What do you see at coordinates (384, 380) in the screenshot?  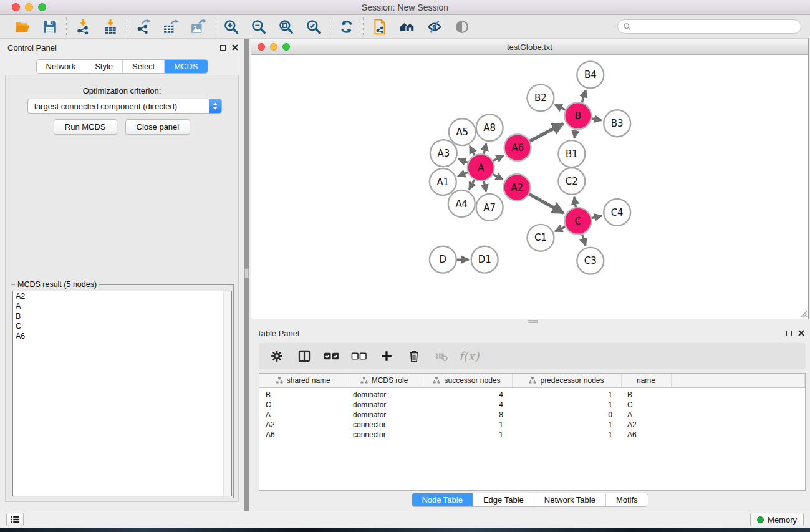 I see `column-header-MCDS-role: MCDS role` at bounding box center [384, 380].